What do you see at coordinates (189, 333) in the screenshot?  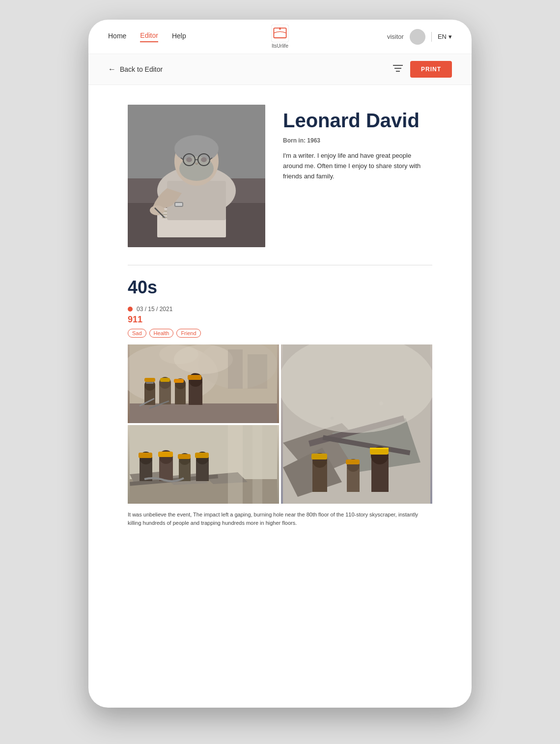 I see `tag-friend: Friend` at bounding box center [189, 333].